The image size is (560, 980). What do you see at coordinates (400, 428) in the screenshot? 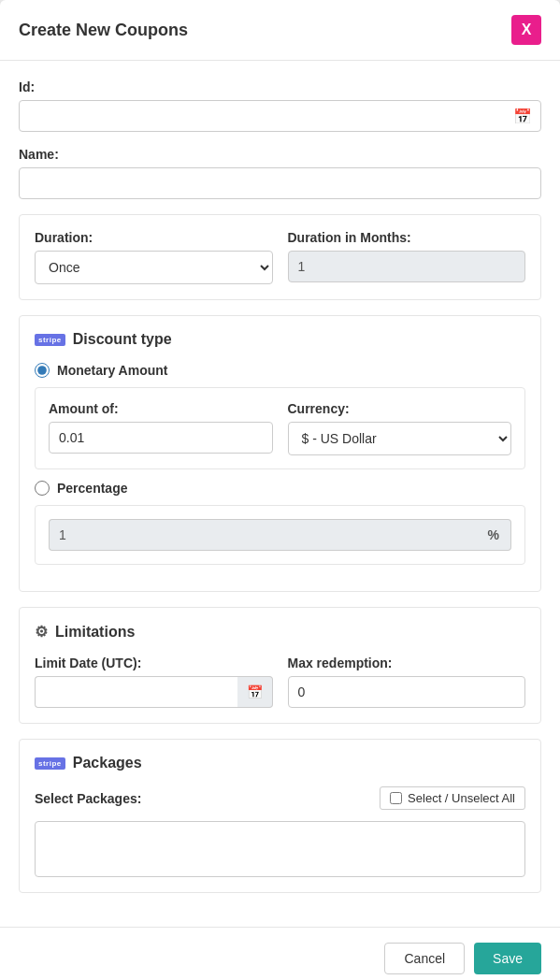
I see `currency-col: Currency: $ - US Dollar € - Euro £ - Bri…` at bounding box center [400, 428].